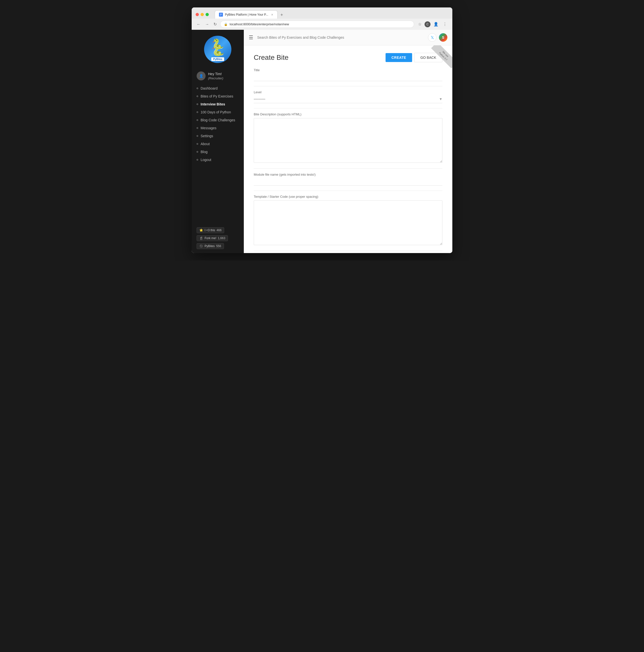 The image size is (644, 652). I want to click on twitter-button: 𝕏, so click(432, 38).